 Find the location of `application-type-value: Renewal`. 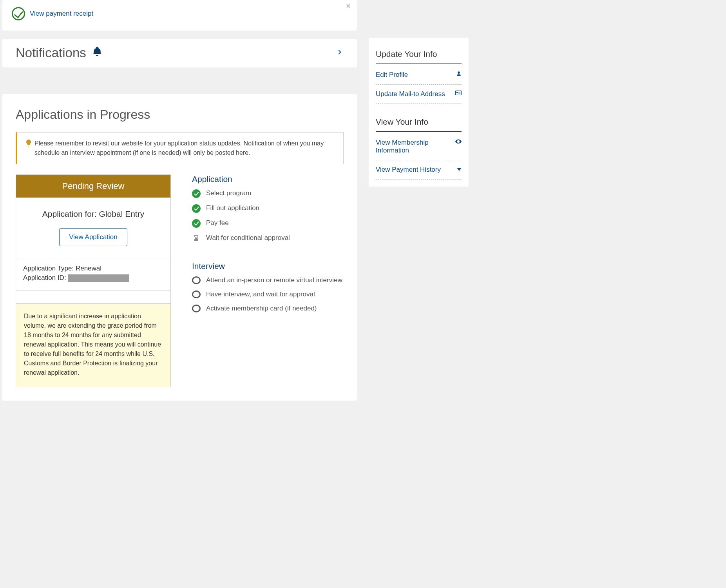

application-type-value: Renewal is located at coordinates (89, 268).